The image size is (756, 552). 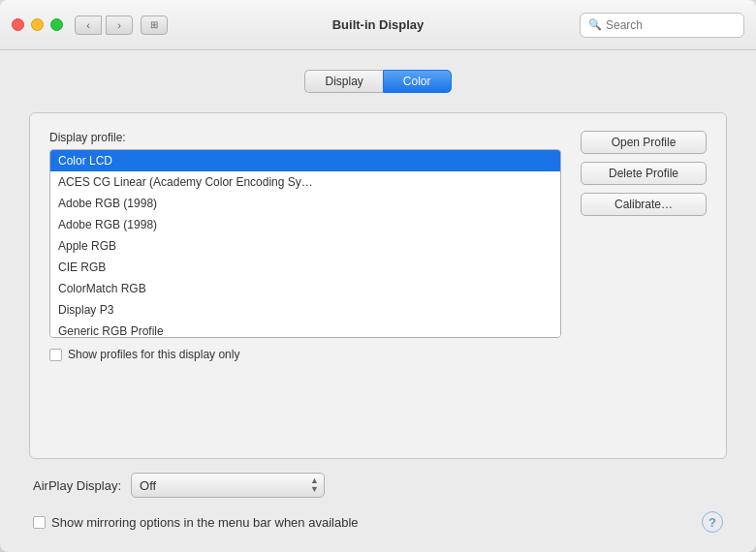 What do you see at coordinates (662, 25) in the screenshot?
I see `search-bar: 🔍` at bounding box center [662, 25].